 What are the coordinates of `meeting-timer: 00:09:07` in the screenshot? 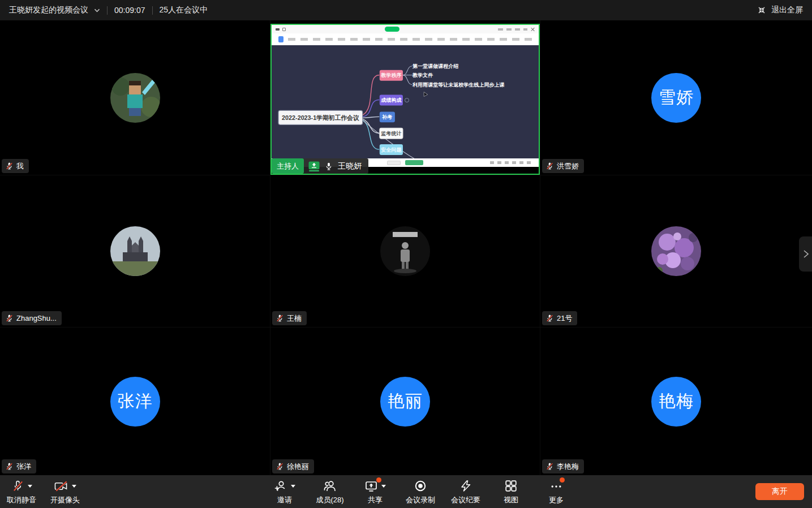 It's located at (130, 10).